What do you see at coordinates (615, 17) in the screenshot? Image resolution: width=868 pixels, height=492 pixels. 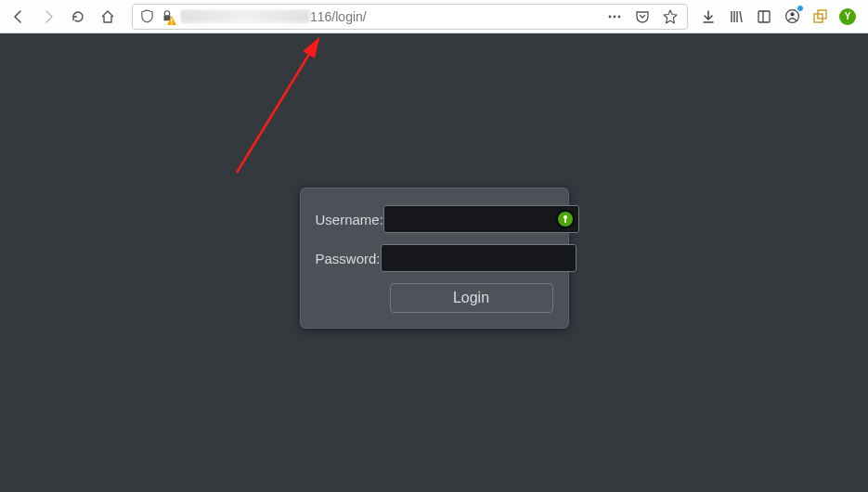 I see `page-actions-button` at bounding box center [615, 17].